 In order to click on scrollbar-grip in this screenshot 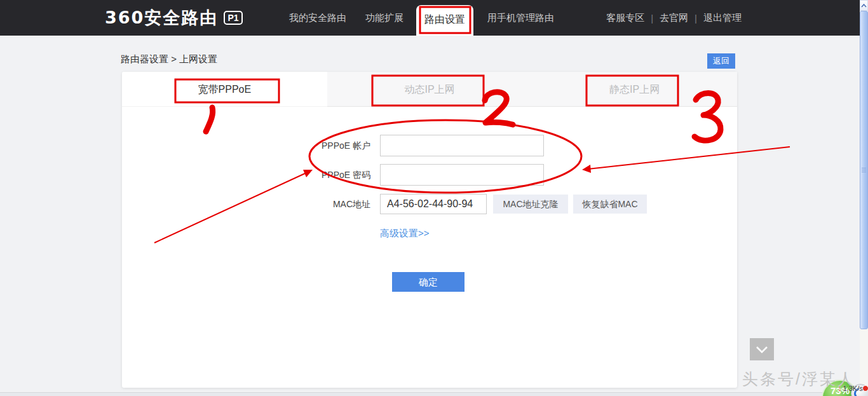, I will do `click(864, 170)`.